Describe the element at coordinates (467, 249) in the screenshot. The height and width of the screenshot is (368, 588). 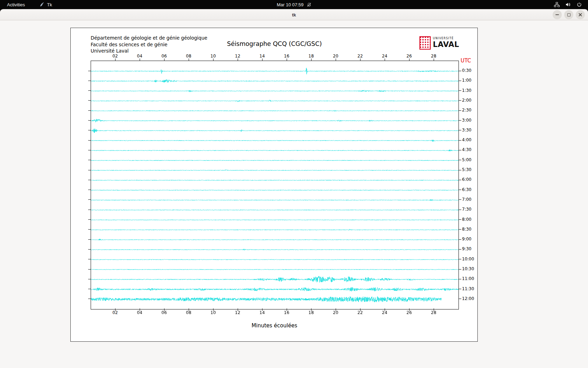
I see `row-time-label: 9:30` at that location.